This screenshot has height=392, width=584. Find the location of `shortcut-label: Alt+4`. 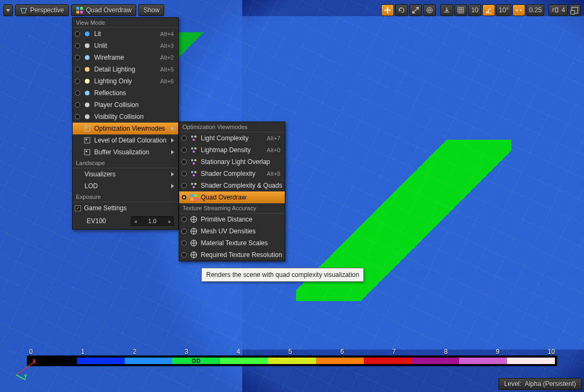

shortcut-label: Alt+4 is located at coordinates (167, 34).